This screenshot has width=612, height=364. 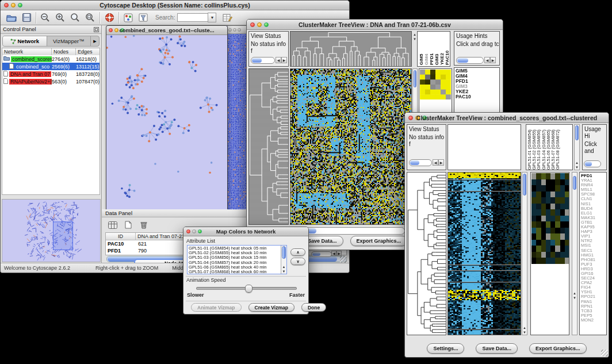 I want to click on network-tab-icon, so click(x=13, y=41).